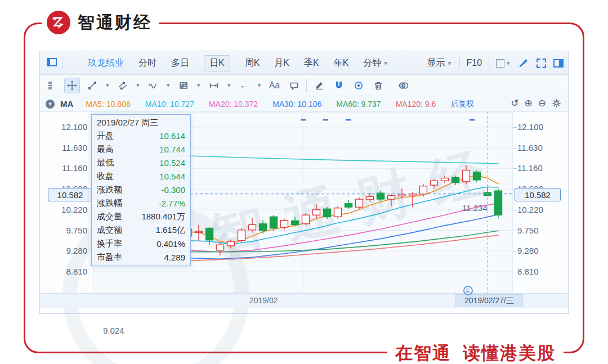  Describe the element at coordinates (304, 63) in the screenshot. I see `tab-bar: 玖龙纸业 分时多日日K周K月K季K年K 分钟▼ 显示▼ F10 ▼` at that location.